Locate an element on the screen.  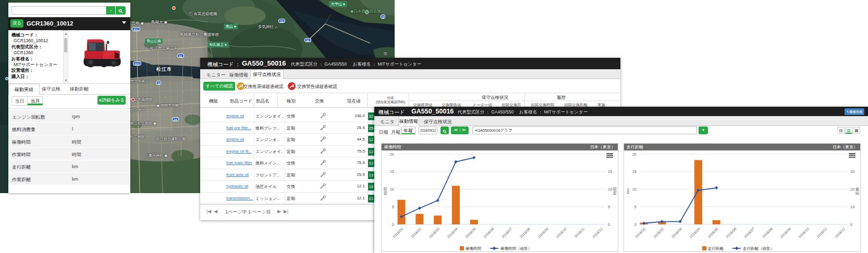
svg-text: 稼働時間（積算） is located at coordinates (516, 249).